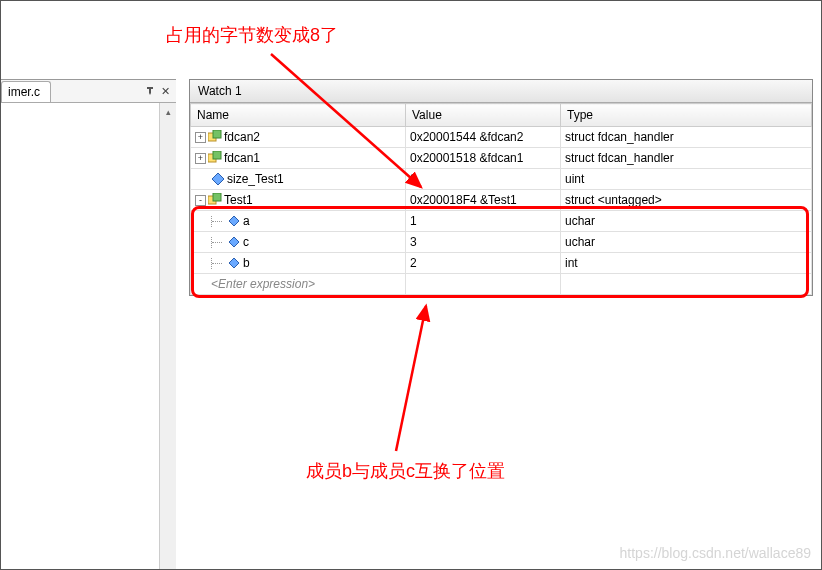 This screenshot has height=570, width=822. I want to click on table-row: a1uchar, so click(502, 222).